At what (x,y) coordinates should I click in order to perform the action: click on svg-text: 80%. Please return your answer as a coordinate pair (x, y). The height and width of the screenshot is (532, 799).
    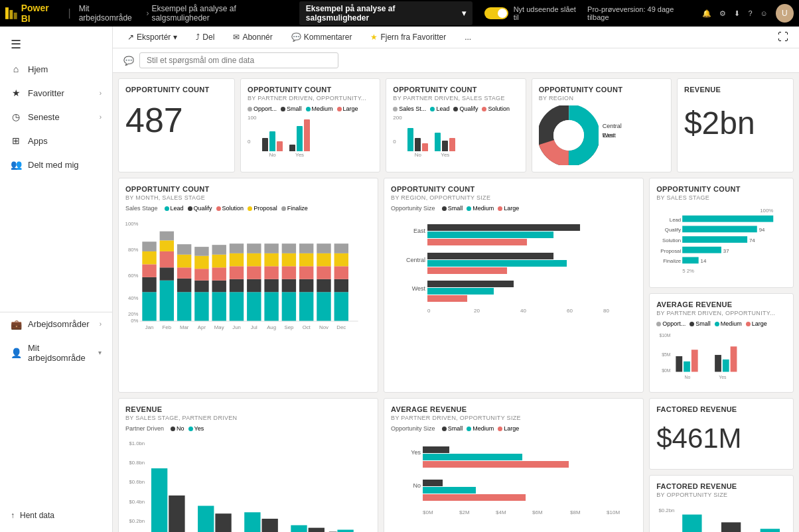
    Looking at the image, I should click on (133, 249).